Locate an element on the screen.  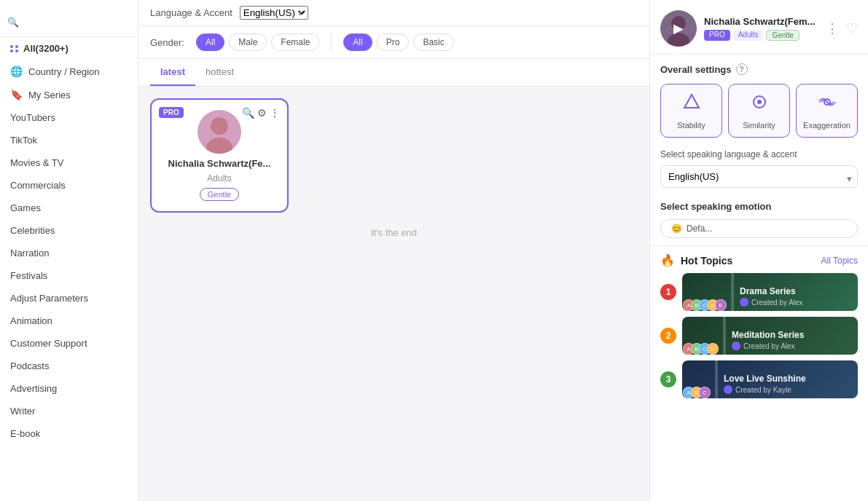
help-icon: ? is located at coordinates (742, 69).